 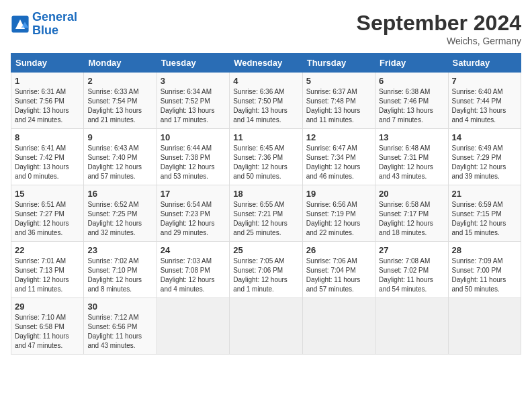 What do you see at coordinates (42, 332) in the screenshot?
I see `day-info: Sunrise: 7:10 AMSunset: 6:58 PMDaylight:…` at bounding box center [42, 332].